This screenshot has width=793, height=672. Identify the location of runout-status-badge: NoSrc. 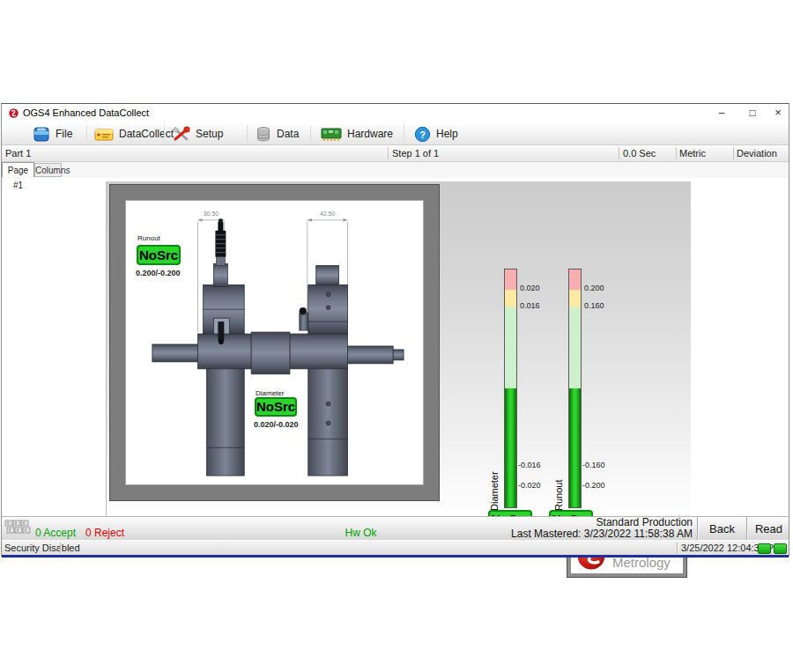
(159, 255).